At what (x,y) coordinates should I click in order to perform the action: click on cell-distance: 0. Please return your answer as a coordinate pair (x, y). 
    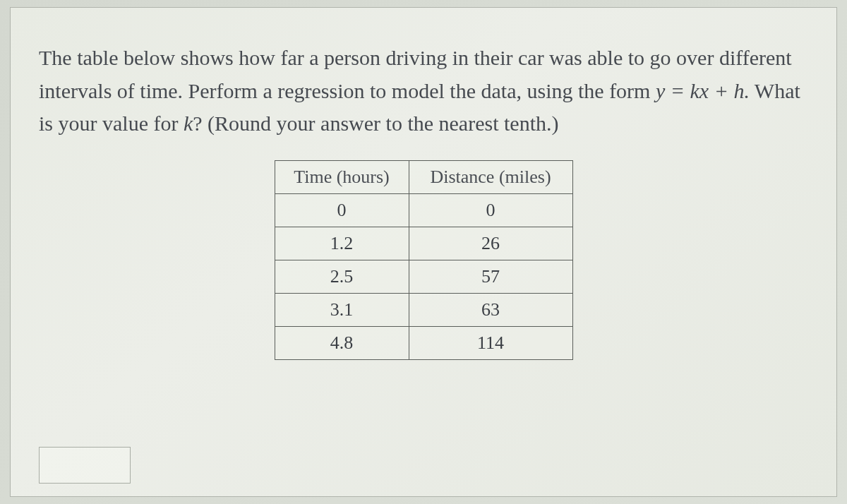
    Looking at the image, I should click on (491, 210).